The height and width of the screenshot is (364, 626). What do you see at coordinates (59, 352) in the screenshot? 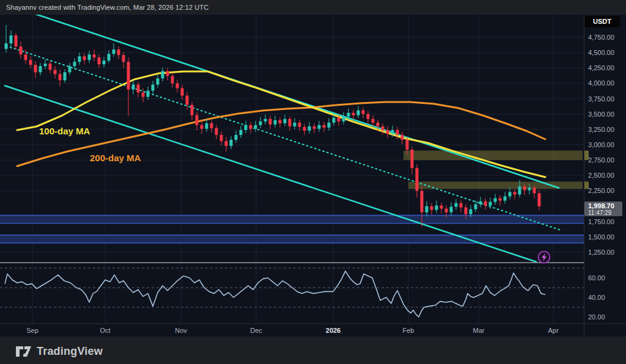
I see `tradingview-logo: TradingView` at bounding box center [59, 352].